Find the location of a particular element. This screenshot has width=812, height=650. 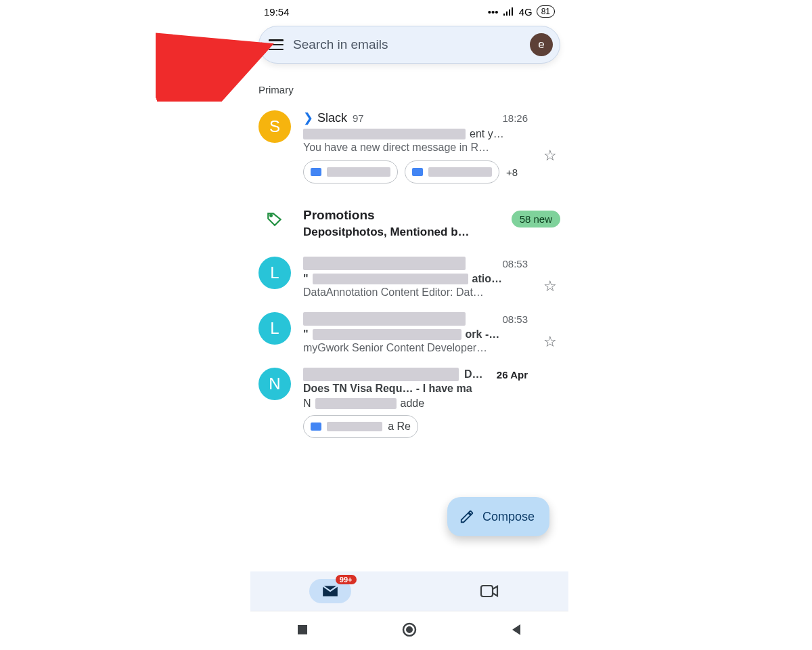

status-dots-icon is located at coordinates (493, 12).